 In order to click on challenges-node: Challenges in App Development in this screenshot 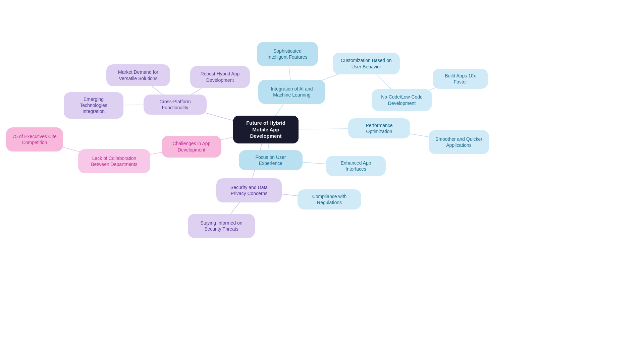, I will do `click(192, 147)`.